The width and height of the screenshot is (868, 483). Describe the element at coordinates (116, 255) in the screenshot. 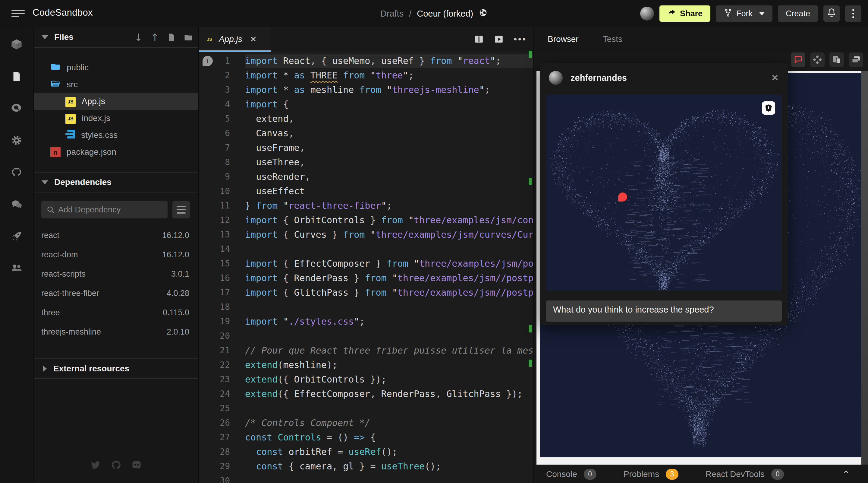

I see `dependency-row: react-dom16.12.0` at that location.